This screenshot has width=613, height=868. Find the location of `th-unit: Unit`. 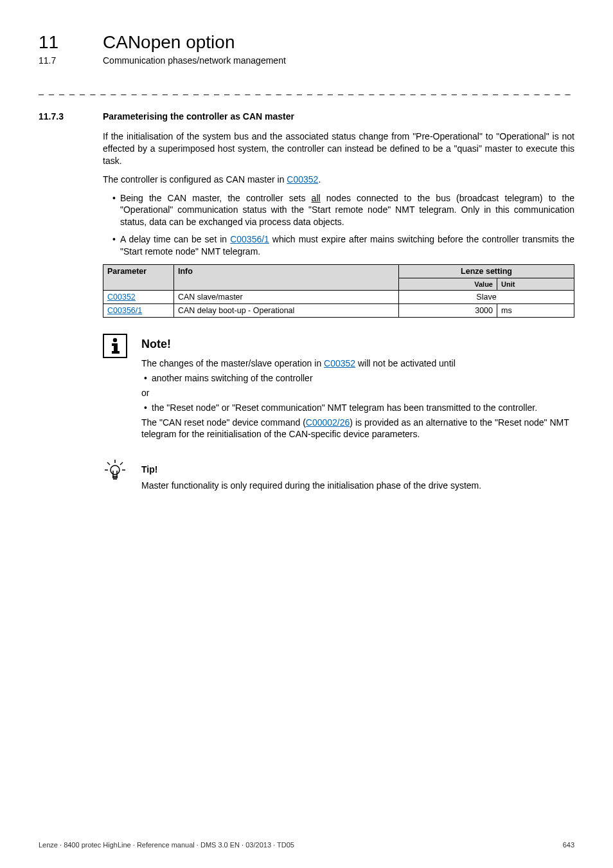

th-unit: Unit is located at coordinates (536, 284).